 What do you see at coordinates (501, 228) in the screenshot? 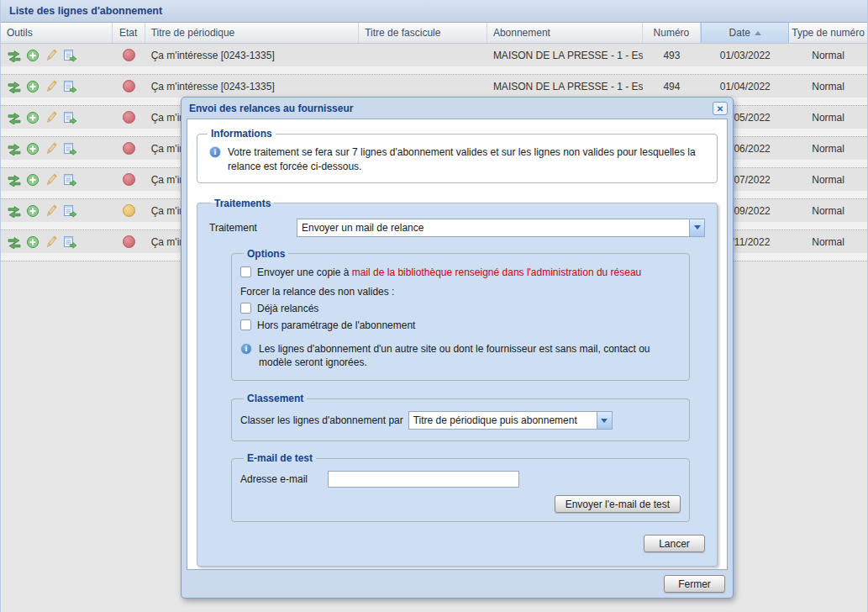
I see `traitement-select: Envoyer un mail de relance` at bounding box center [501, 228].